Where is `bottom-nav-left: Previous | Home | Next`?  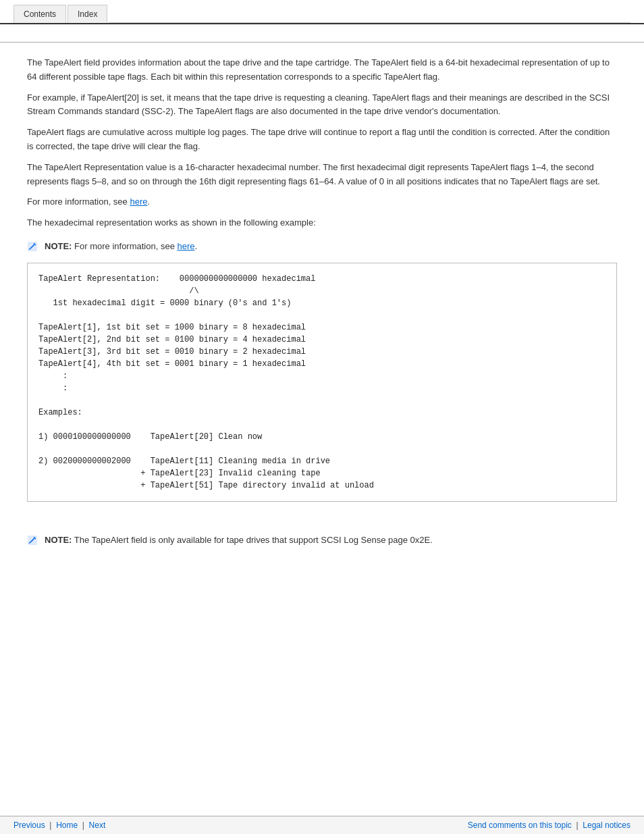 bottom-nav-left: Previous | Home | Next is located at coordinates (59, 825).